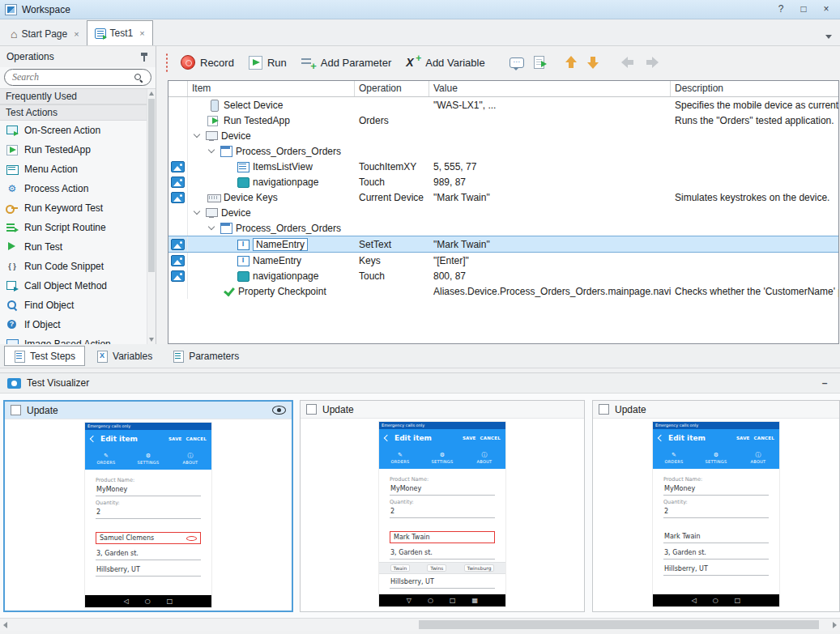 The image size is (840, 634). Describe the element at coordinates (151, 340) in the screenshot. I see `scroll-down-icon` at that location.